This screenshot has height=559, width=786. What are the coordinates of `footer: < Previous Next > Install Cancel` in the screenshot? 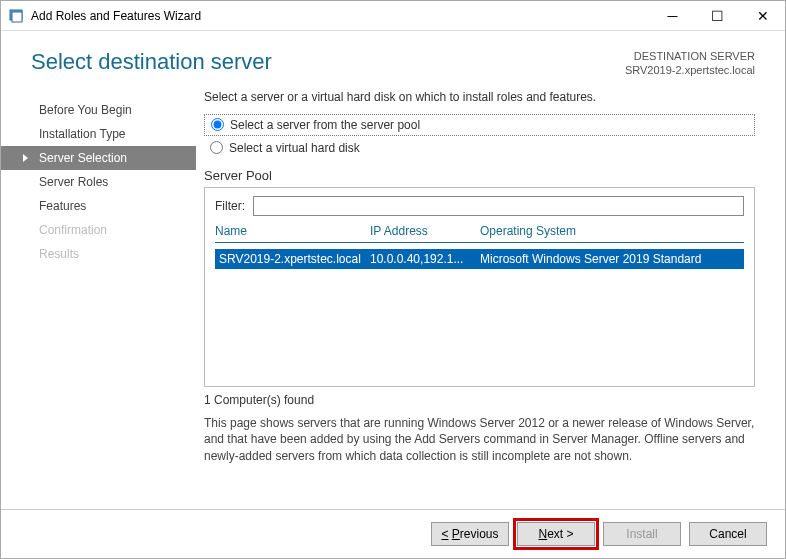 It's located at (393, 534).